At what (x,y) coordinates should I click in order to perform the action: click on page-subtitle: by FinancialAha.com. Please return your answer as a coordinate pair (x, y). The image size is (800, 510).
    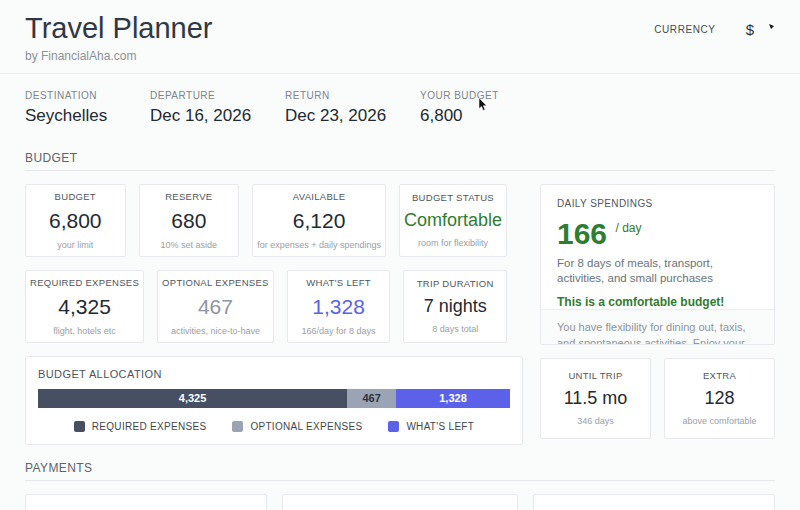
    Looking at the image, I should click on (119, 56).